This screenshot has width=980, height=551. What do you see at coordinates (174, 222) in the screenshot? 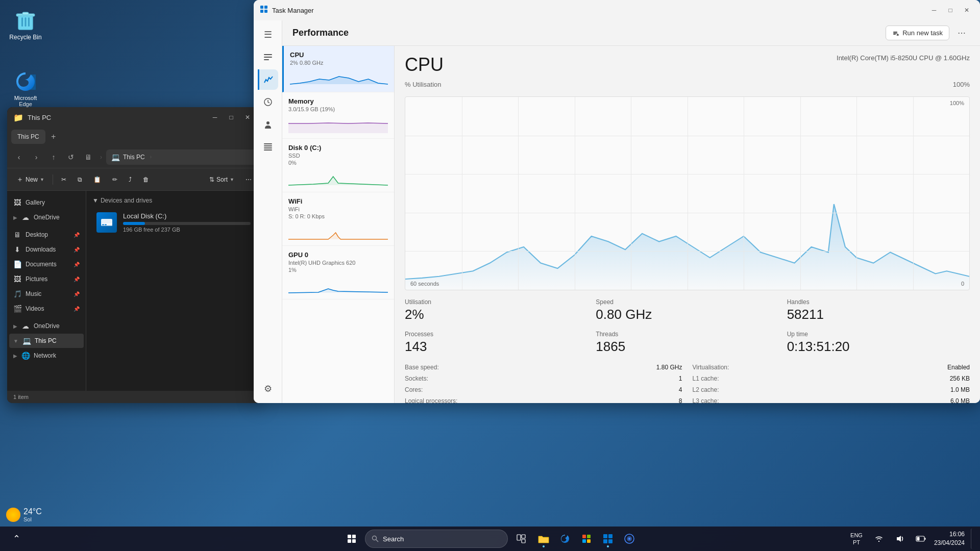
I see `local-disk-item: Local Disk (C:) 196 GB free of 237 GB` at bounding box center [174, 222].